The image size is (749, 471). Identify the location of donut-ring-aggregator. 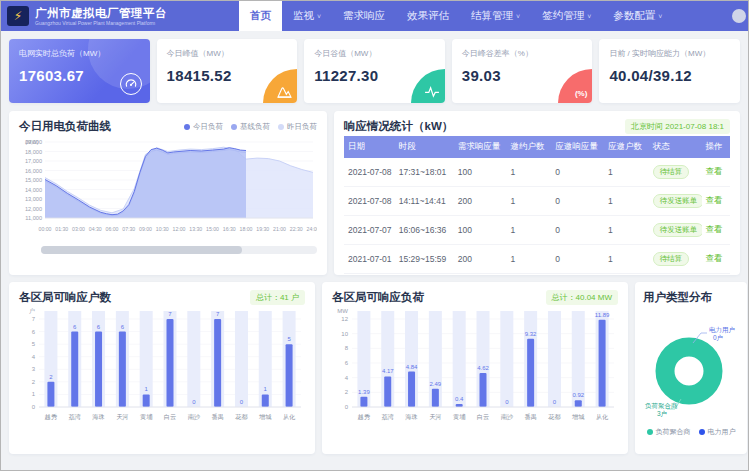
(689, 371).